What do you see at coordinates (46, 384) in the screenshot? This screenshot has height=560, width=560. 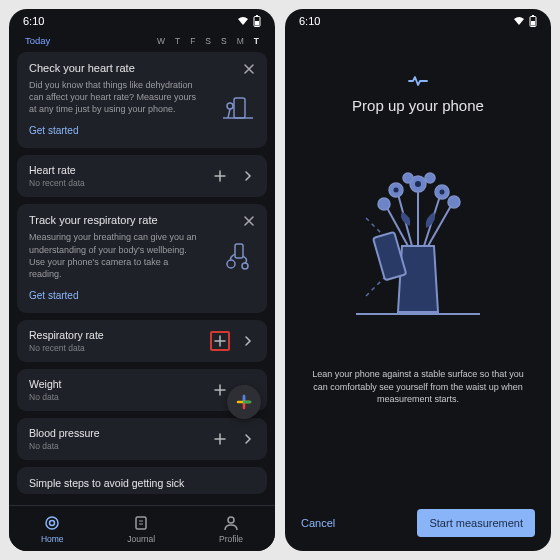 I see `metric-title: Weight` at bounding box center [46, 384].